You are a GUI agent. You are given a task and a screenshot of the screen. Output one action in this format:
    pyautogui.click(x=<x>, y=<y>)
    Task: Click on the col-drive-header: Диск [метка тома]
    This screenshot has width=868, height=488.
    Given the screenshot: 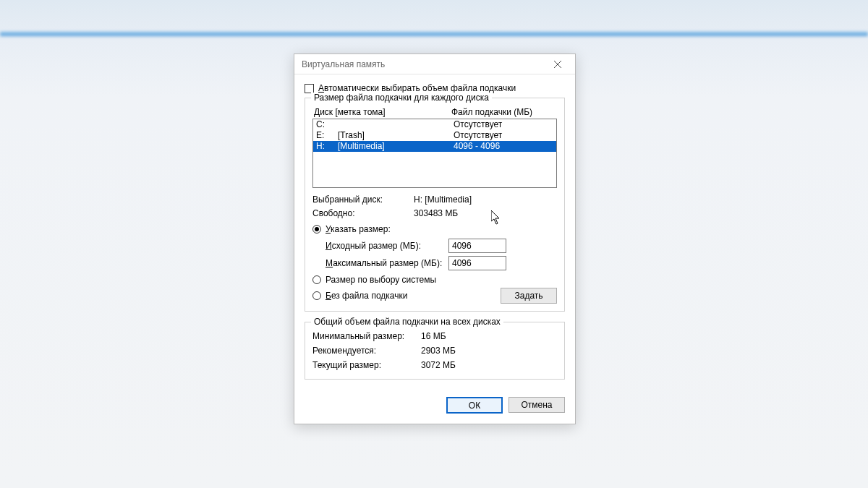 What is the action you would take?
    pyautogui.click(x=383, y=112)
    